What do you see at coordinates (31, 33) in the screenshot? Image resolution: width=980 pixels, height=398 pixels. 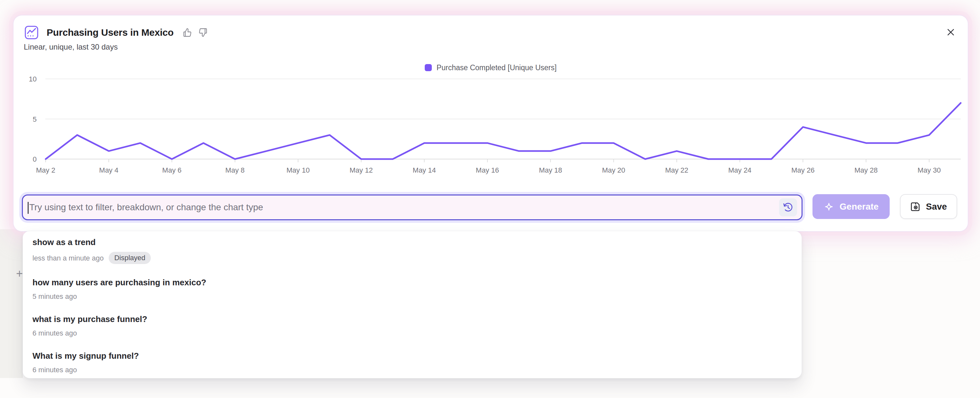 I see `line-chart-icon` at bounding box center [31, 33].